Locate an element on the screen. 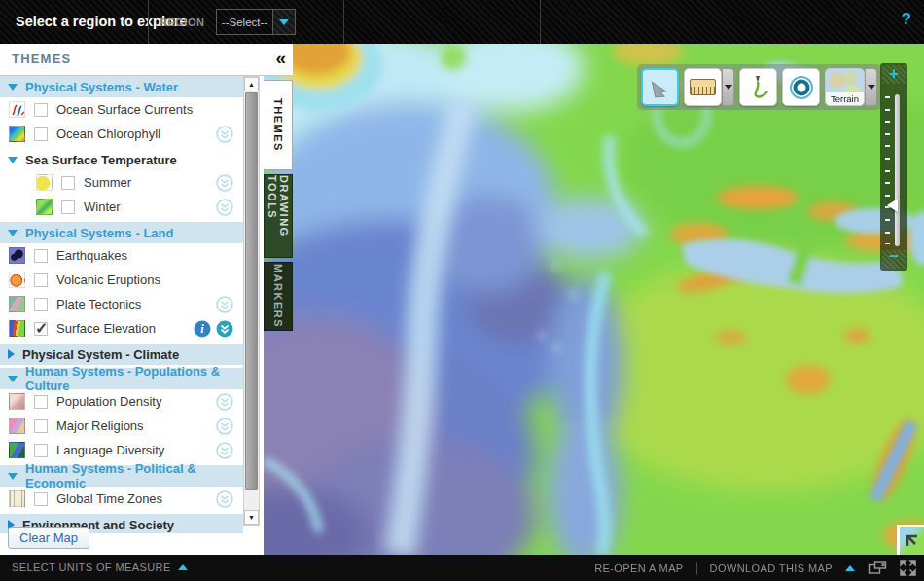 This screenshot has height=581, width=924. bottom-bar: SELECT UNITS OF MEASURE RE-OPEN A MAP DO… is located at coordinates (462, 568).